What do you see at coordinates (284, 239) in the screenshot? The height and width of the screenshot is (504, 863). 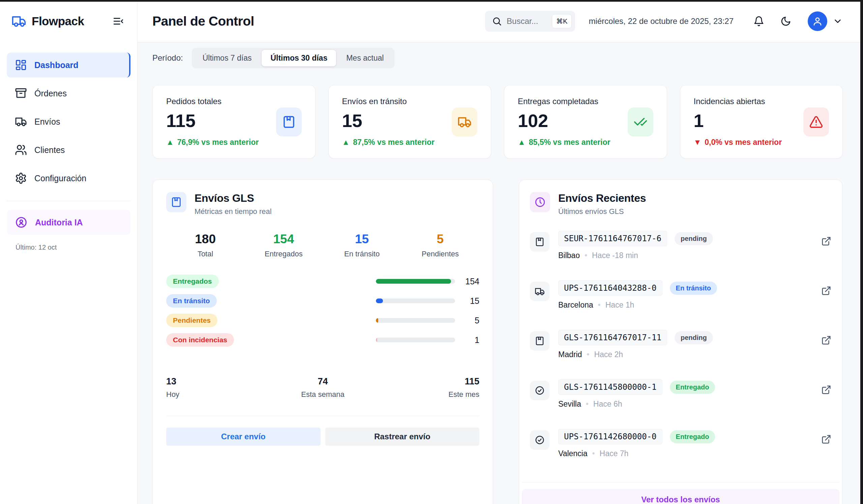 I see `stat-value: 154` at bounding box center [284, 239].